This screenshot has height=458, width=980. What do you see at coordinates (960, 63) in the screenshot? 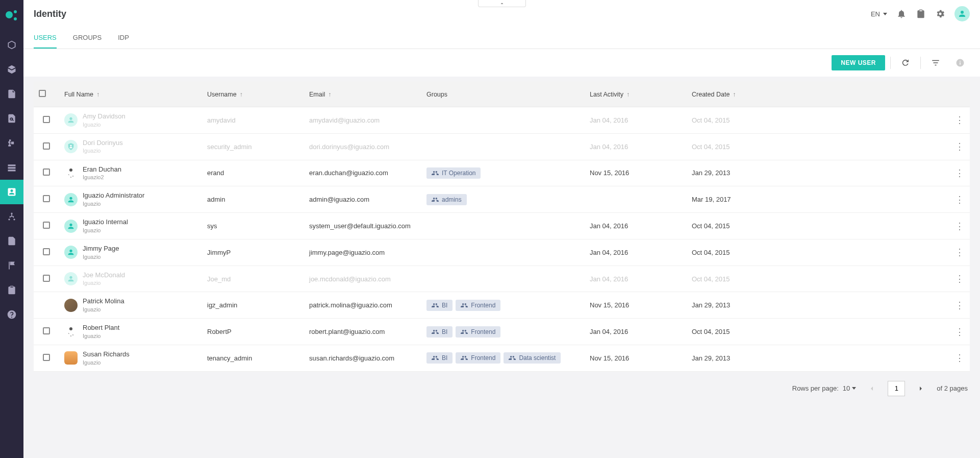
I see `info-icon` at bounding box center [960, 63].